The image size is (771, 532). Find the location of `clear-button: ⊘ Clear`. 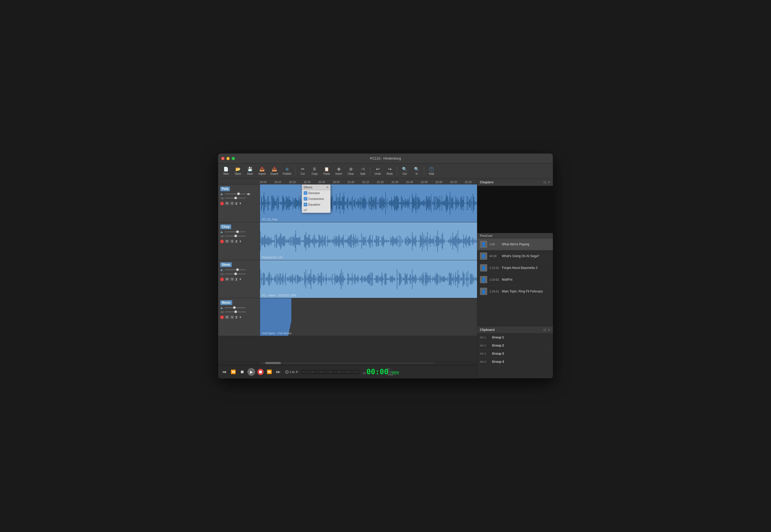

clear-button: ⊘ Clear is located at coordinates (351, 171).